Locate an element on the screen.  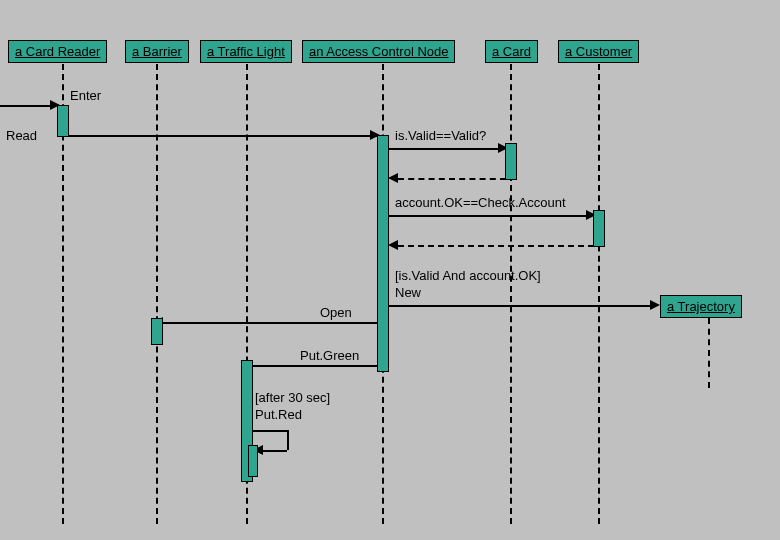
message-new-label: New is located at coordinates (408, 292).